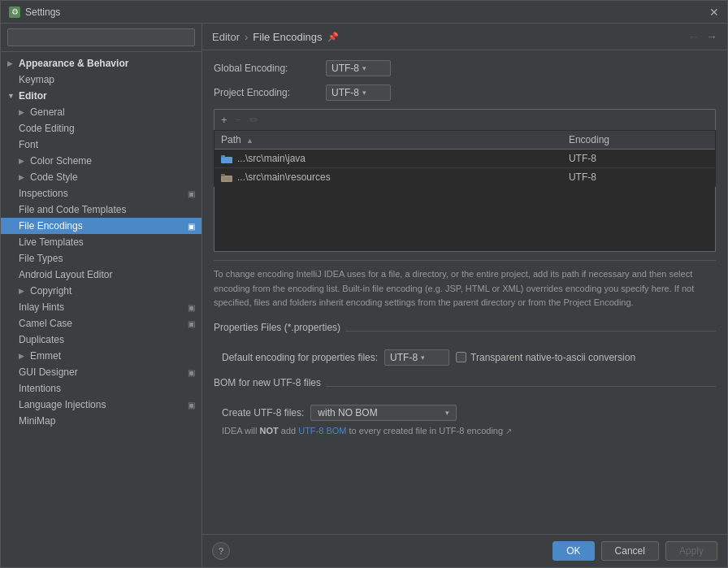  I want to click on sidebar-item-inspections: Inspections ▣, so click(101, 193).